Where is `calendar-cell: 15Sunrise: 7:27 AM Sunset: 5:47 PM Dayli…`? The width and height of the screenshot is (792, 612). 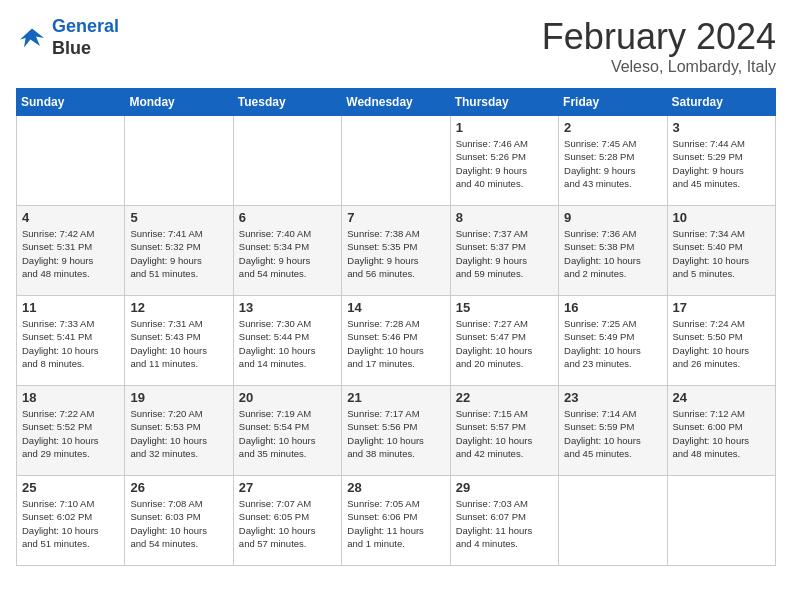 calendar-cell: 15Sunrise: 7:27 AM Sunset: 5:47 PM Dayli… is located at coordinates (504, 341).